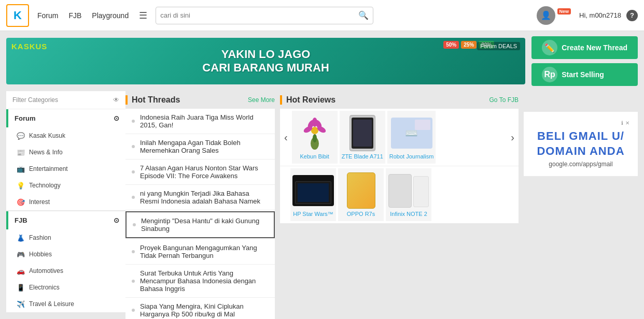 This screenshot has width=644, height=319. I want to click on sidebar-forum-header: Forum ⊙, so click(66, 118).